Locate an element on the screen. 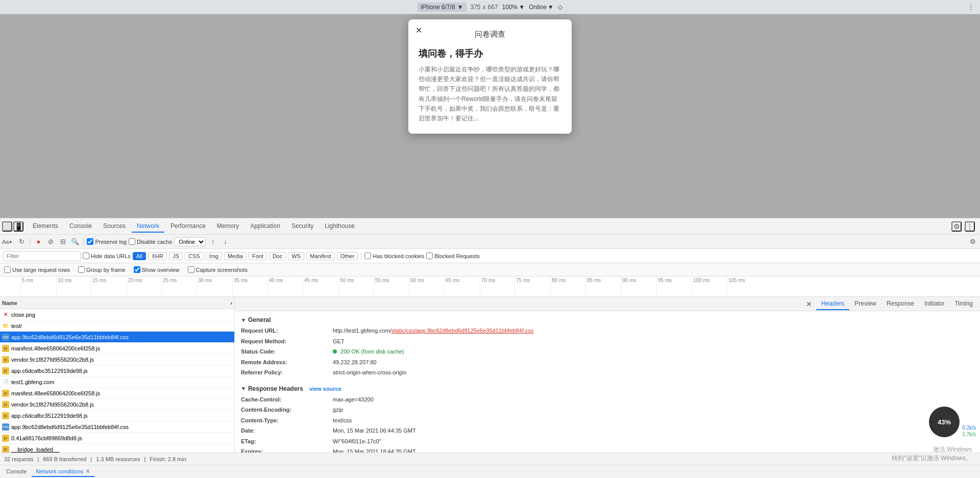  scroll-right-arrow: › is located at coordinates (231, 303).